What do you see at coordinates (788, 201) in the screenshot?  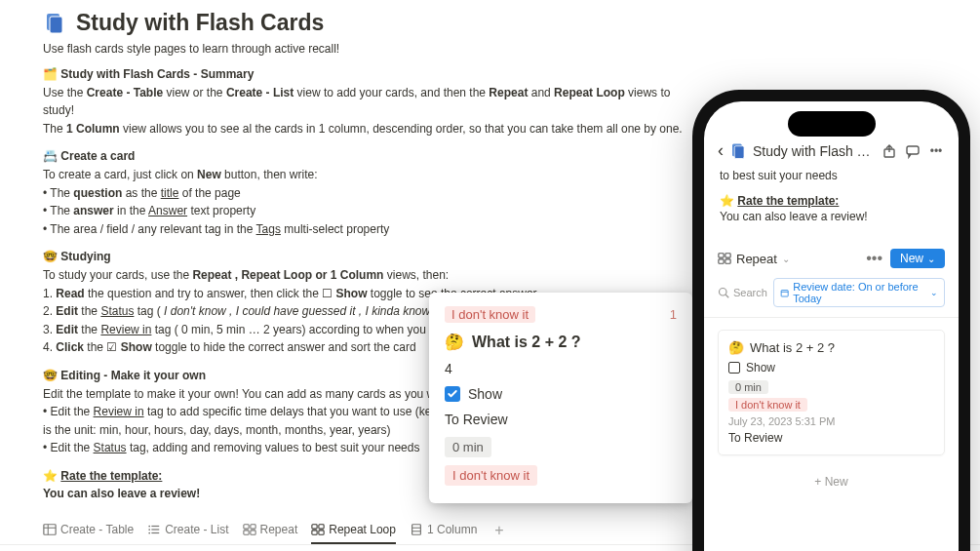 I see `phone-rate-link: Rate the template:` at bounding box center [788, 201].